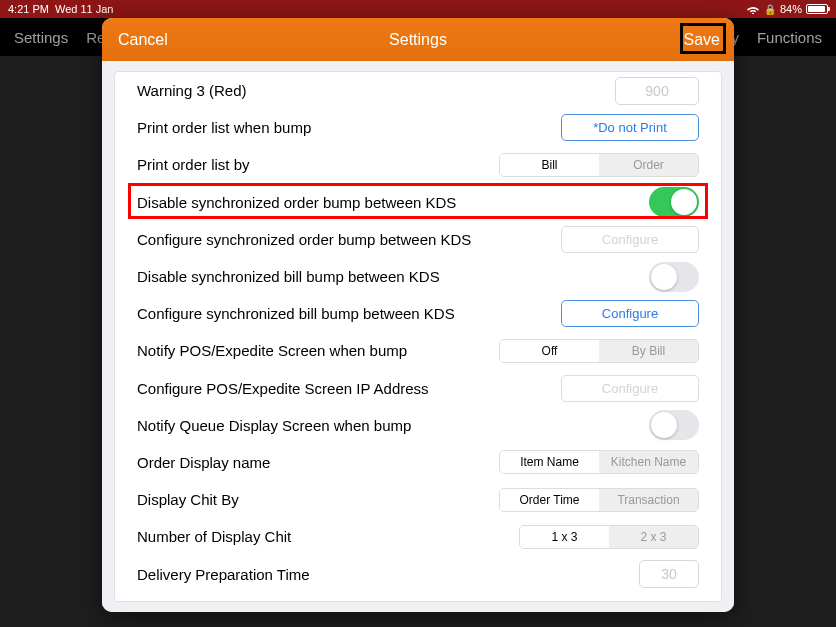 The width and height of the screenshot is (836, 627). I want to click on row-notify-queue: Notify Queue Display Screen when bump, so click(418, 426).